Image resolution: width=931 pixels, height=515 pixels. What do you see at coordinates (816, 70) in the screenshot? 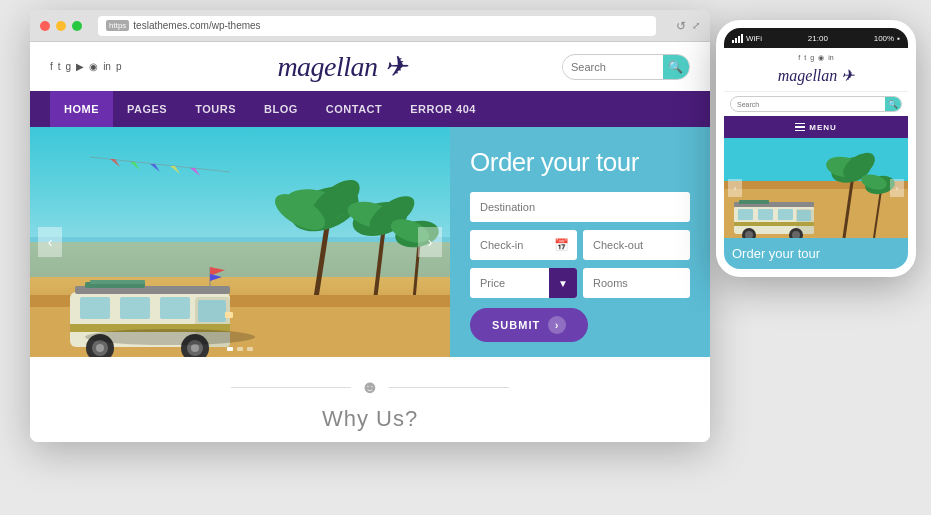
I see `phone-header: f t g ◉ in magellan ✈` at bounding box center [816, 70].